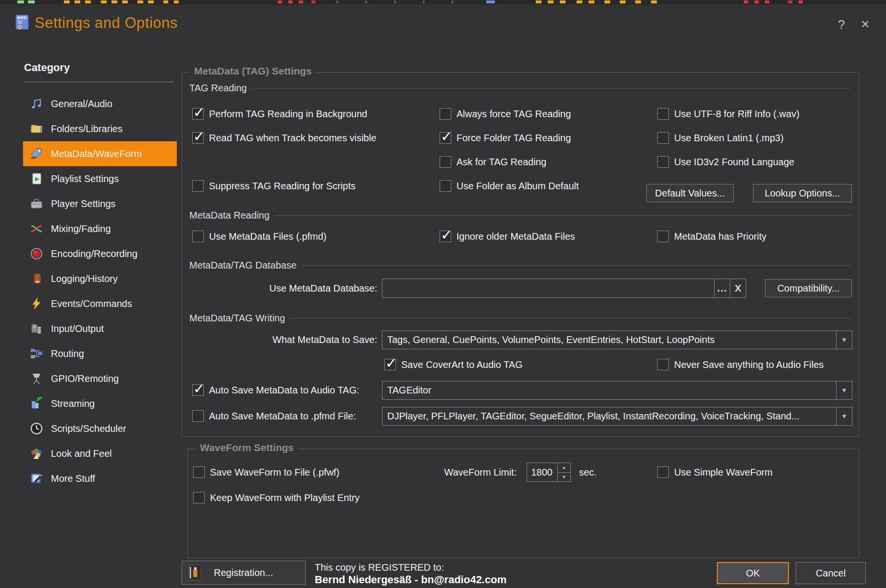  What do you see at coordinates (690, 193) in the screenshot?
I see `default-values-button: Default Values...` at bounding box center [690, 193].